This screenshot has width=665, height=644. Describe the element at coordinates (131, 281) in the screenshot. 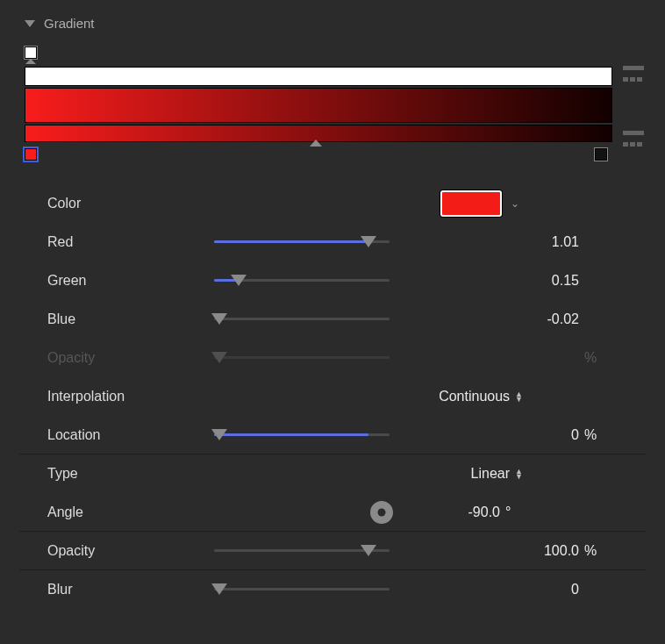

I see `green-label: Green` at that location.